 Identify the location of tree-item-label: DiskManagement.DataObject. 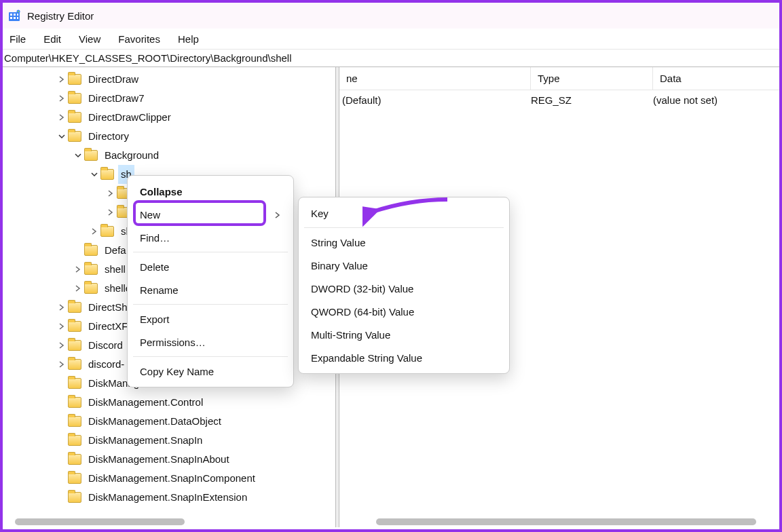
(155, 421).